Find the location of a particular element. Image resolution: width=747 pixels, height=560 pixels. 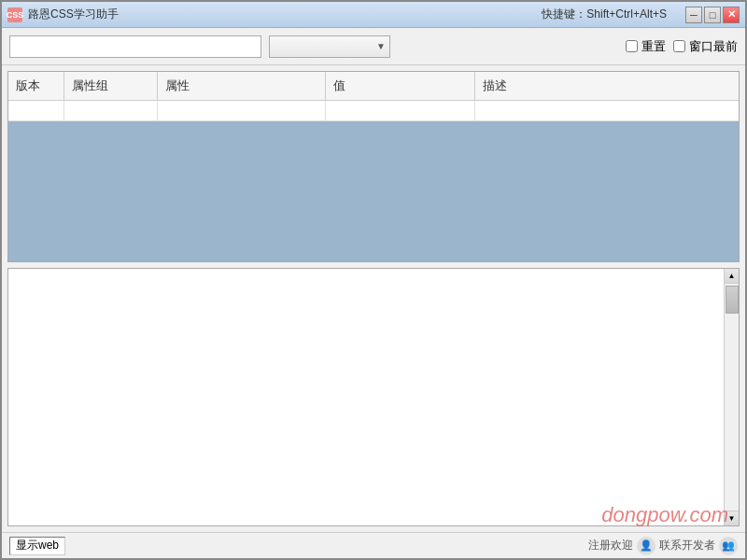

topmost-label: 窗口最前 is located at coordinates (713, 47).